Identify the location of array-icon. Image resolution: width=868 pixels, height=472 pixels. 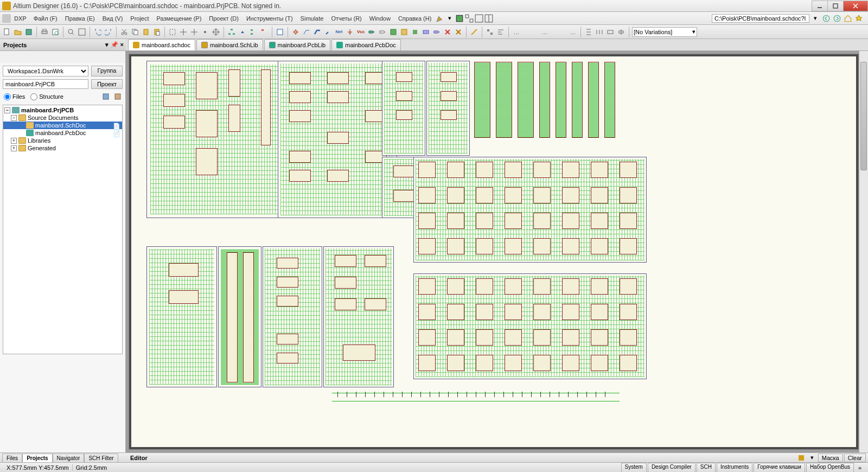
(490, 32).